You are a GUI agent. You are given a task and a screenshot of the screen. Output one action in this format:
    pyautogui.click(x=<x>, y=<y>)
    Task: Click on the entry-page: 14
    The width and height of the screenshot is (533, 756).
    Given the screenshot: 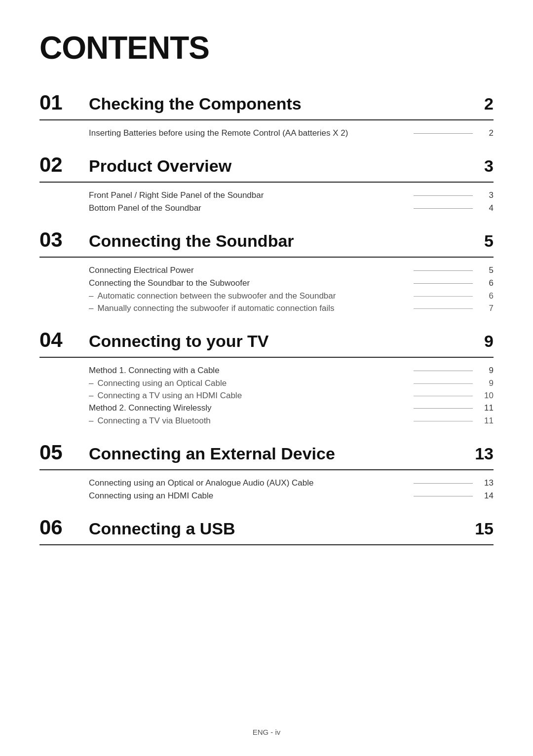 What is the action you would take?
    pyautogui.click(x=486, y=496)
    